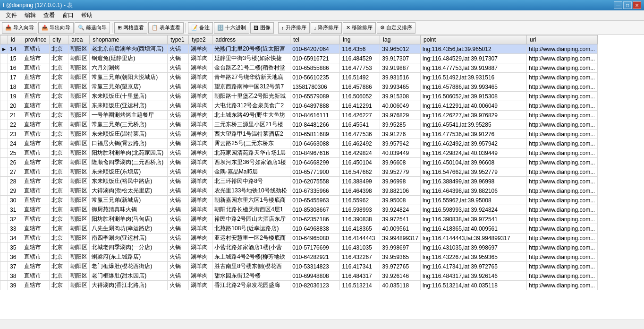 This screenshot has width=644, height=329. I want to click on table-row: 33直辖市北京朝阳区八先生涮肉坊(幸运路店)火锅涮羊肉北苑路108号(近幸运路店…, so click(299, 229).